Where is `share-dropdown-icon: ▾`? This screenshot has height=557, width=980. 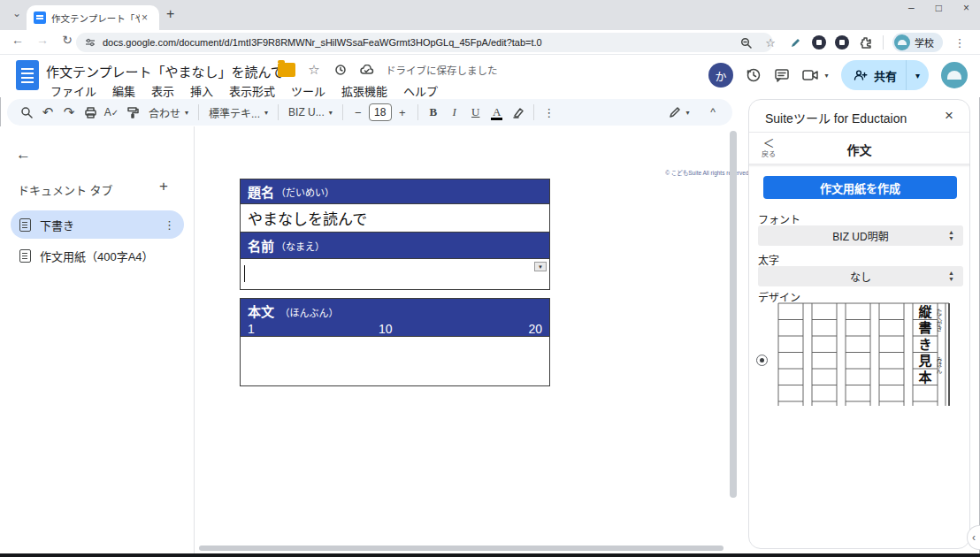 share-dropdown-icon: ▾ is located at coordinates (917, 75).